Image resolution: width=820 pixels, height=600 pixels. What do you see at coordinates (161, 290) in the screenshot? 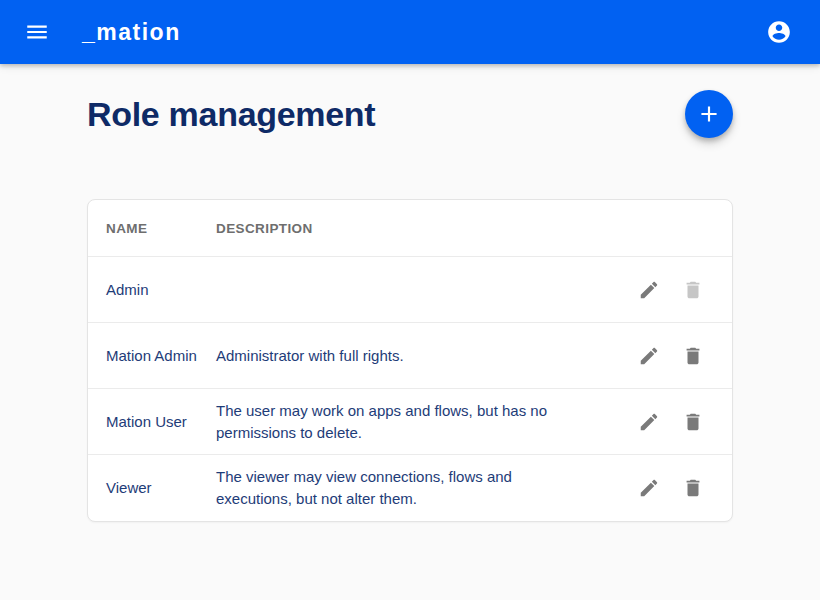
I see `role-name: Admin` at bounding box center [161, 290].